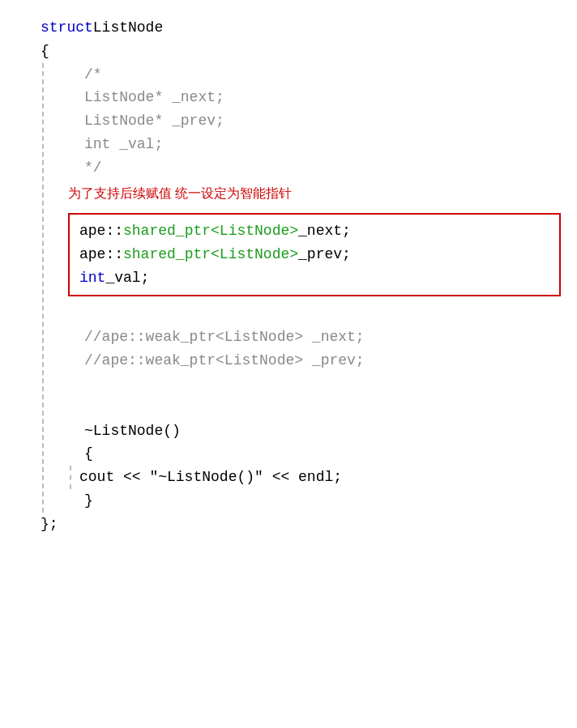  I want to click on open-brace: {, so click(45, 52).